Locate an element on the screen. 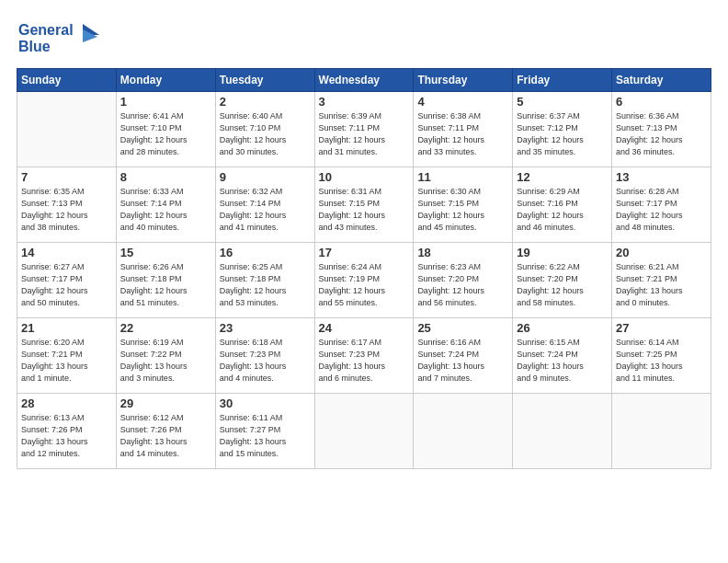 The height and width of the screenshot is (563, 728). day-number: 18 is located at coordinates (463, 252).